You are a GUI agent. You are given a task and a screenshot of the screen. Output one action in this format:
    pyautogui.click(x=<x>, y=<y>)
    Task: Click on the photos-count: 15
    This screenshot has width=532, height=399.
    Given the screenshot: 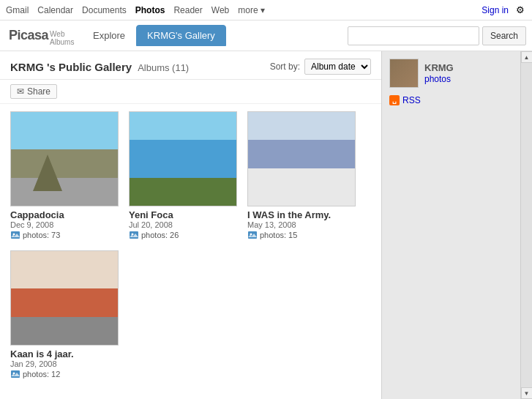 What is the action you would take?
    pyautogui.click(x=293, y=235)
    